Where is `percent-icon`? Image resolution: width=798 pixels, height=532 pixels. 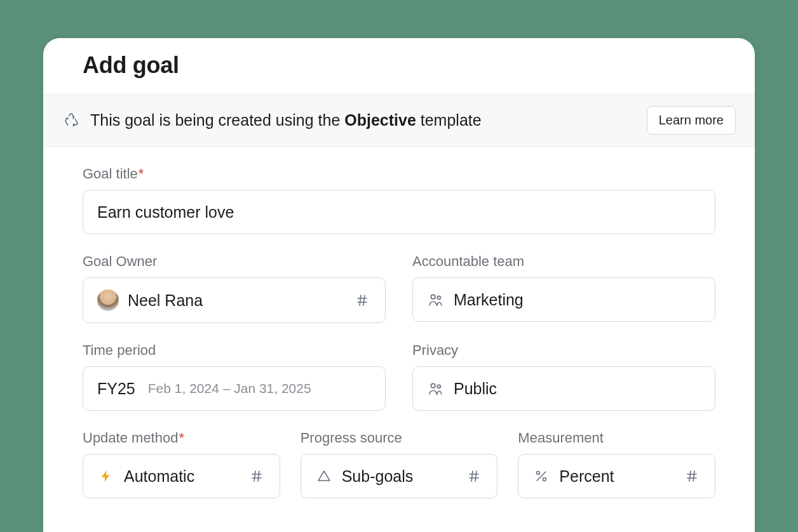
percent-icon is located at coordinates (541, 476).